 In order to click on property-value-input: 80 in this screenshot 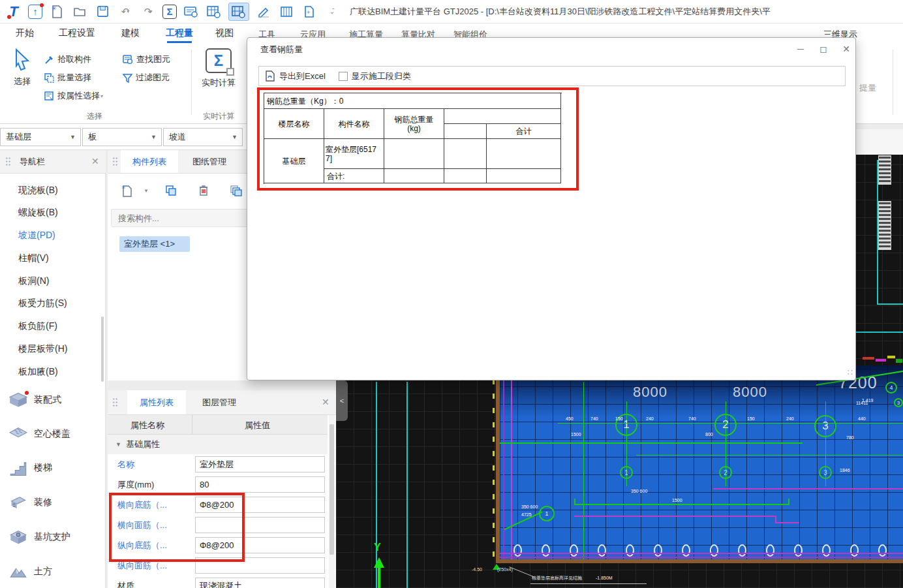, I will do `click(260, 484)`.